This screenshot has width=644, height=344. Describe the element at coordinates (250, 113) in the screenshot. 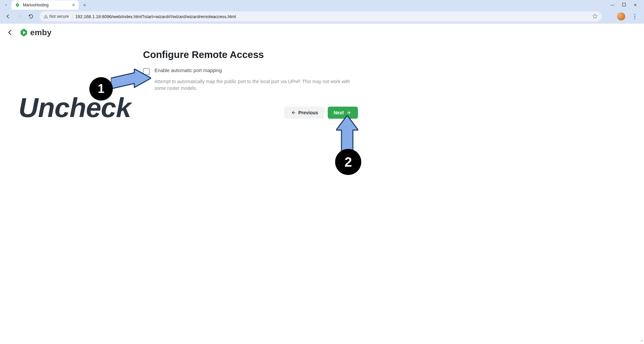

I see `wizard-button-row: Previous Next` at that location.